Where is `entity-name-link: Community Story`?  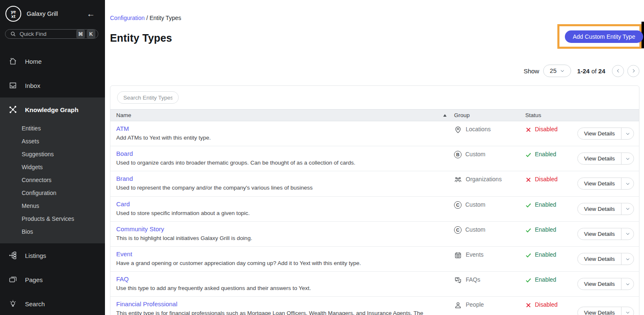
entity-name-link: Community Story is located at coordinates (140, 229).